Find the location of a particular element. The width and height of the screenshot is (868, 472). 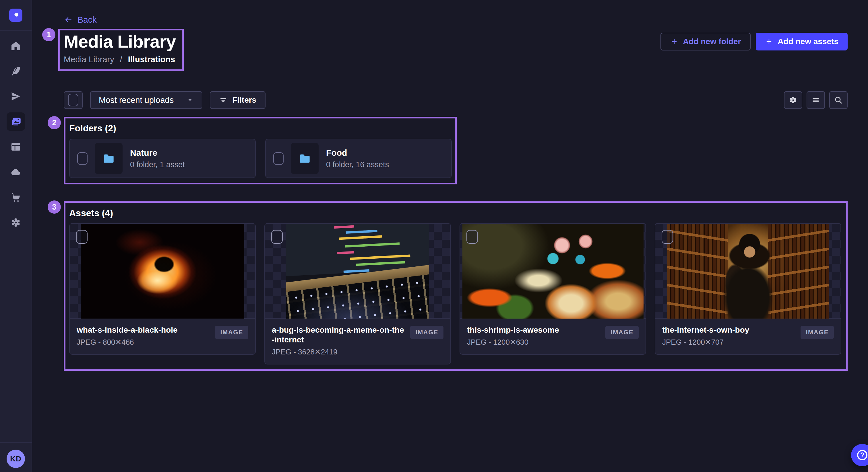

folders-heading: Folders (2) is located at coordinates (260, 128).